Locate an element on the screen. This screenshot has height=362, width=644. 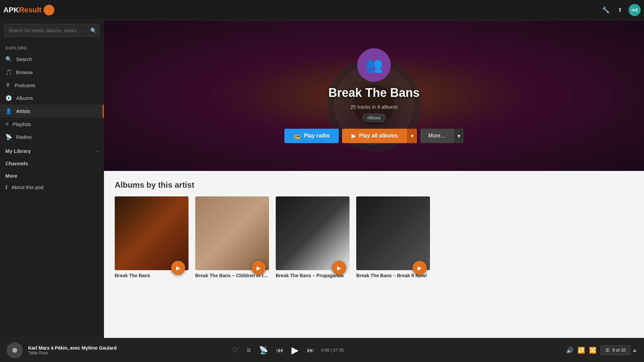
queue-position-button: ☰ 9 of 10 is located at coordinates (615, 350).